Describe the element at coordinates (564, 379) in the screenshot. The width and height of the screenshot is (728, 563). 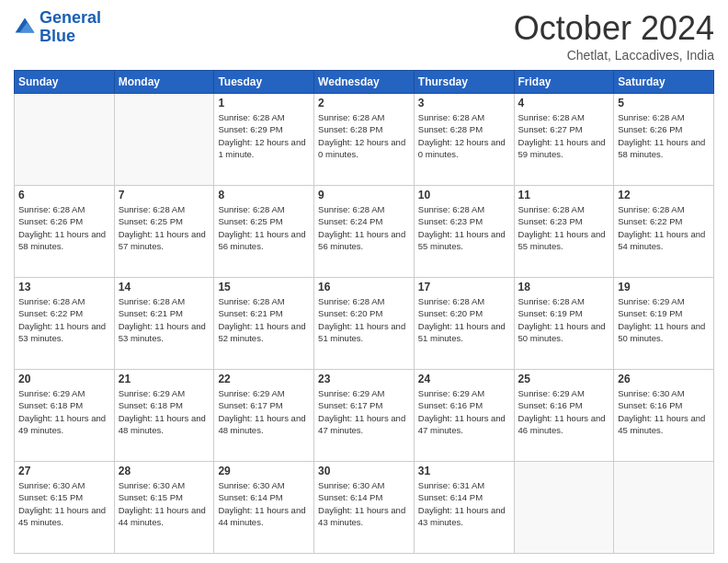
I see `day-number: 25` at that location.